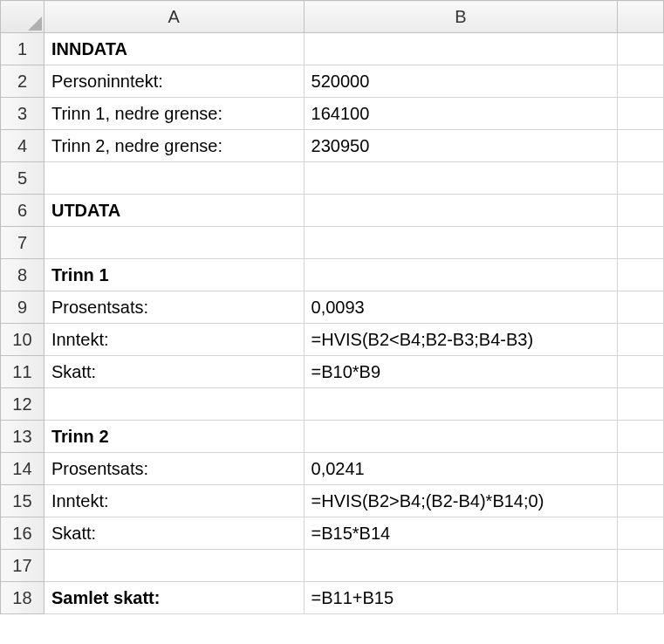 Image resolution: width=664 pixels, height=644 pixels. I want to click on cell-c10, so click(640, 340).